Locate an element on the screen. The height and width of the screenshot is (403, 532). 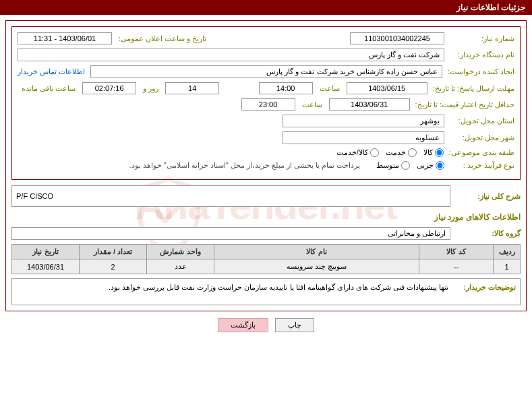
category-radio-group: کالا خدمت کالا/خدمت is located at coordinates (390, 152).